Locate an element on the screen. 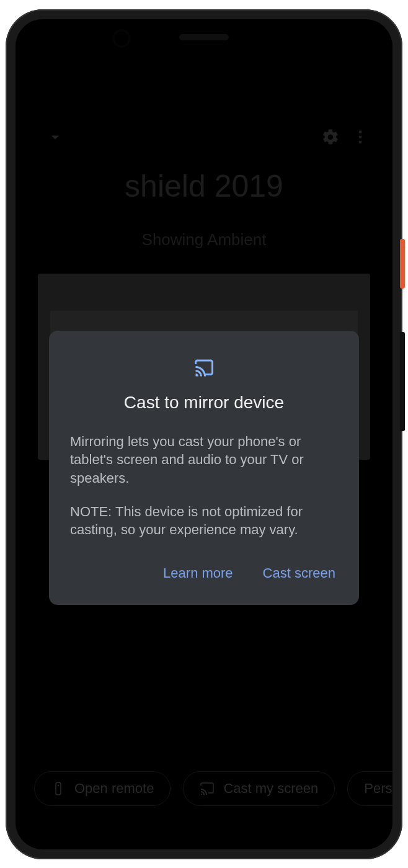  more-button is located at coordinates (360, 137).